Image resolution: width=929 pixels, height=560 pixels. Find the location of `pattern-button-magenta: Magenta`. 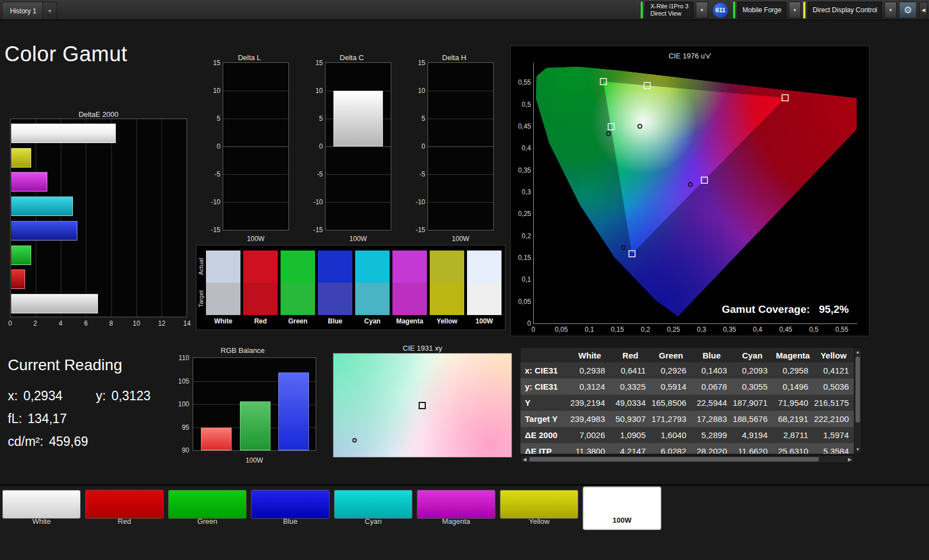

pattern-button-magenta: Magenta is located at coordinates (456, 508).